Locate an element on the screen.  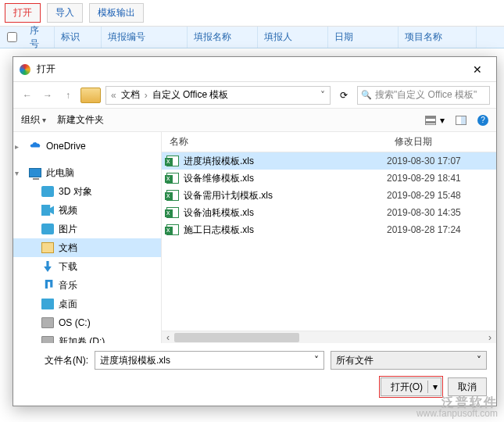
template-output-button: 模板输出 is located at coordinates (116, 13).